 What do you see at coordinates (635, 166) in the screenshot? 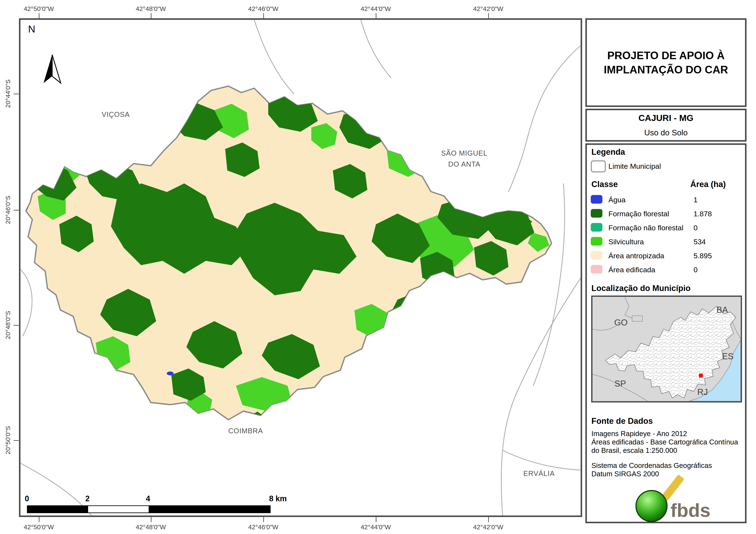
I see `limite-municipal-label: Limite Municipal` at bounding box center [635, 166].